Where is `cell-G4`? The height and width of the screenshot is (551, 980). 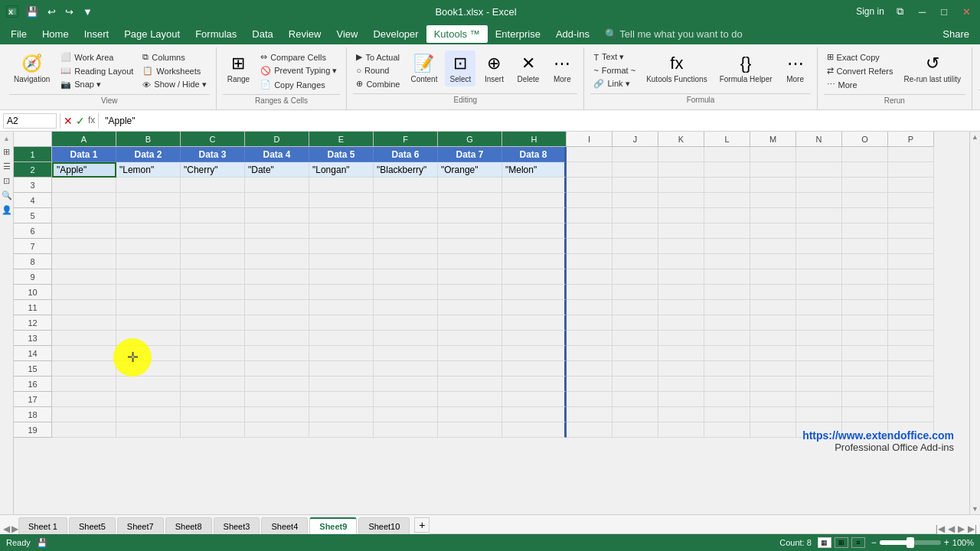 cell-G4 is located at coordinates (470, 201).